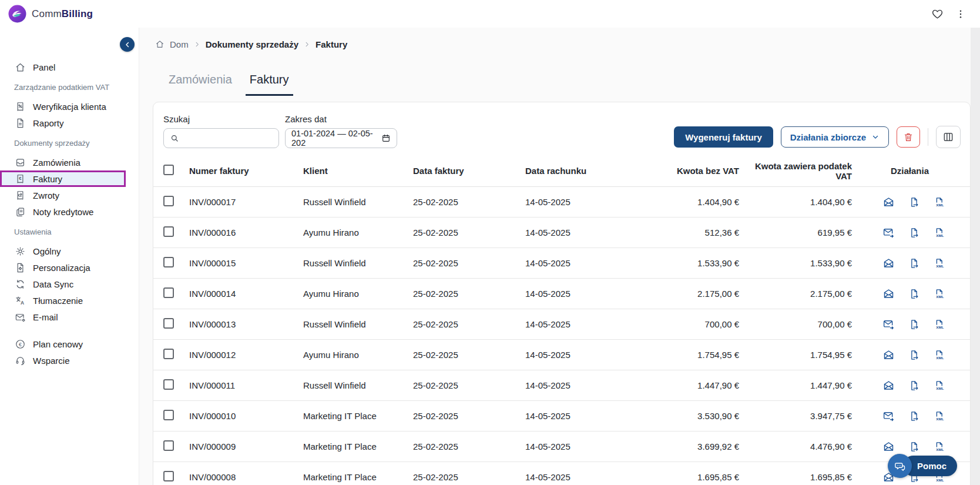  I want to click on tab-faktury: Faktury, so click(269, 85).